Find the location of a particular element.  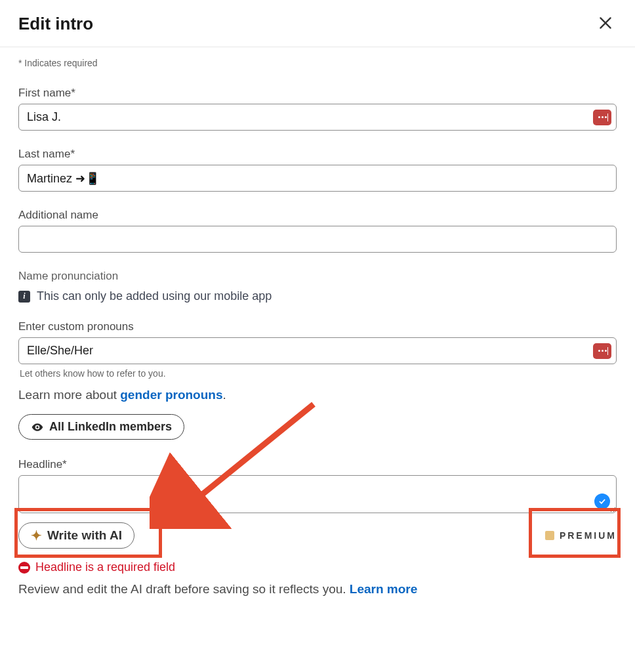

eye-icon is located at coordinates (37, 427).